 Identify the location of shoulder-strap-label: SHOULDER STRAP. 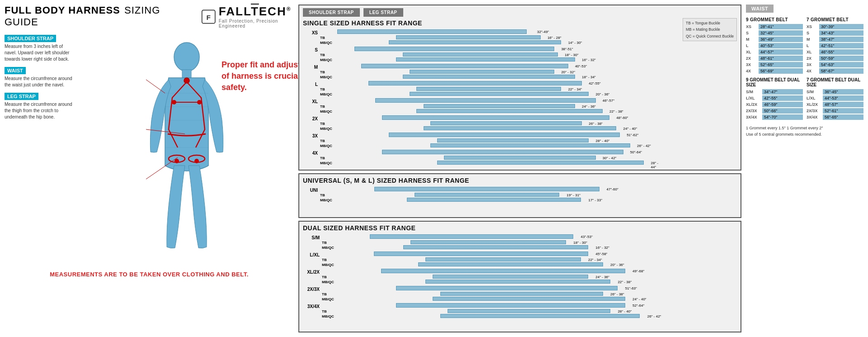
(30, 38).